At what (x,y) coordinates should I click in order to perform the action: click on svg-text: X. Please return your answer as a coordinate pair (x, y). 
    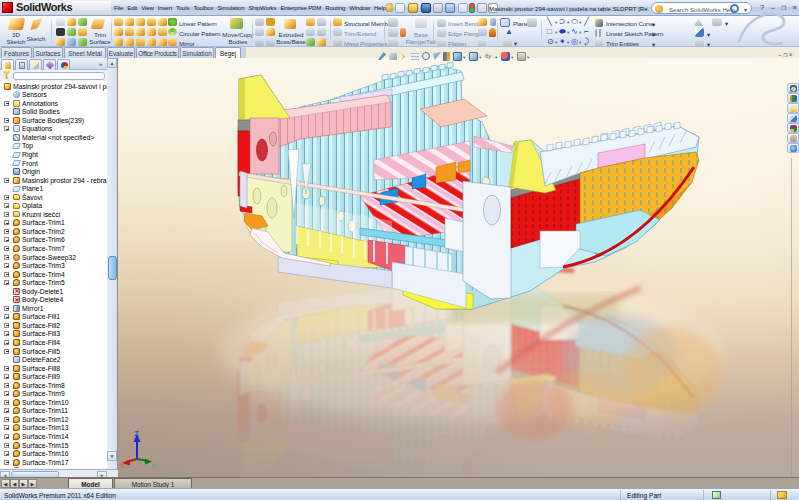
    Looking at the image, I should click on (122, 466).